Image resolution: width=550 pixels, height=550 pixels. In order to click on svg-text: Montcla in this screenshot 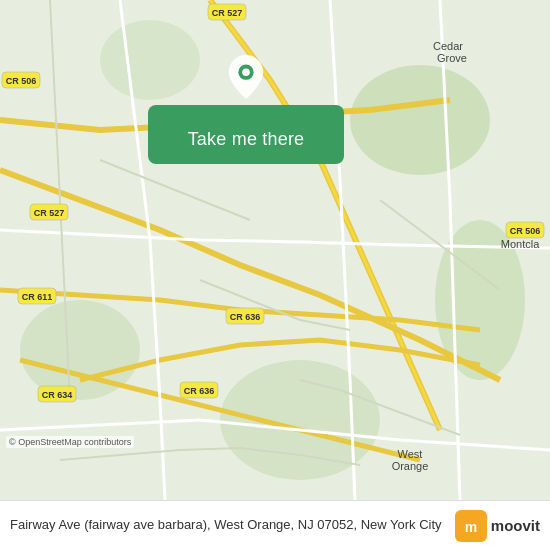, I will do `click(520, 244)`.